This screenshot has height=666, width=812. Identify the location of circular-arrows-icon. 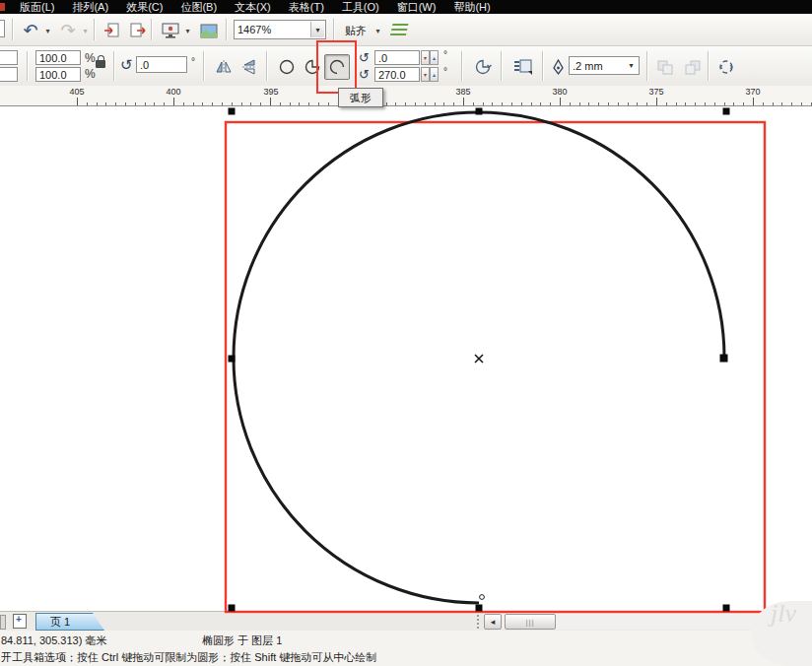
(726, 67).